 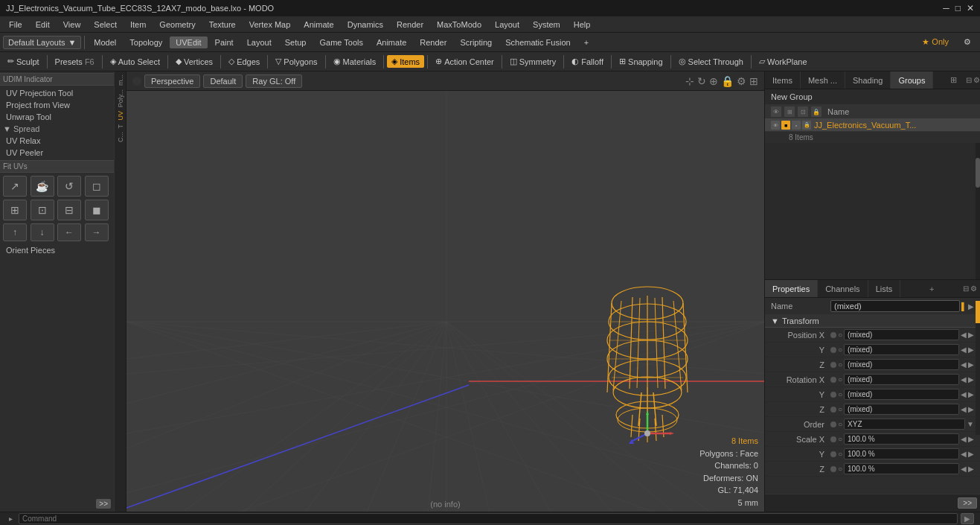 What do you see at coordinates (840, 424) in the screenshot?
I see `order-circle: ○` at bounding box center [840, 424].